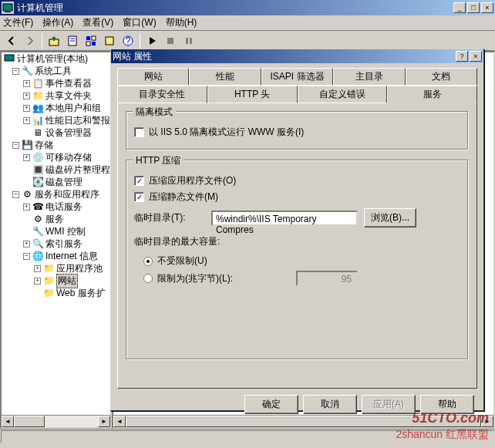 The image size is (495, 448). What do you see at coordinates (139, 133) in the screenshot?
I see `iis5-checkbox` at bounding box center [139, 133].